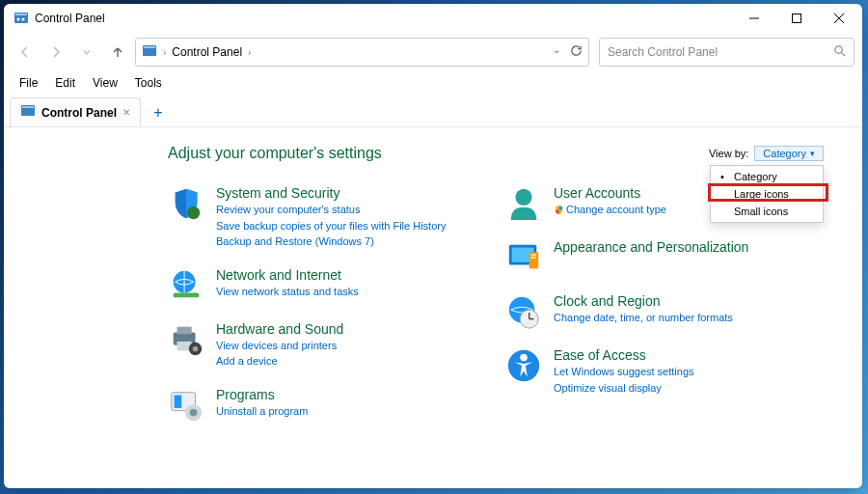 The width and height of the screenshot is (868, 494). I want to click on cat-title: Appearance and Personalization, so click(651, 247).